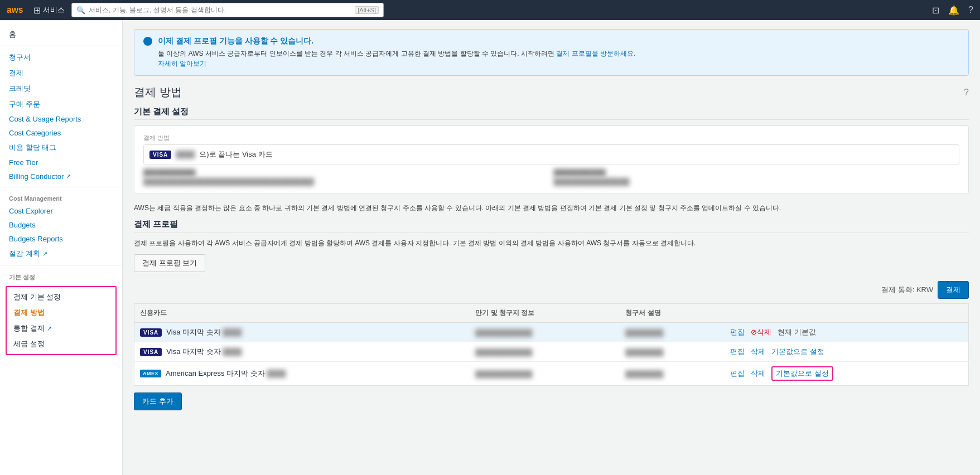  What do you see at coordinates (672, 374) in the screenshot?
I see `invoice-cell-3: ████████` at bounding box center [672, 374].